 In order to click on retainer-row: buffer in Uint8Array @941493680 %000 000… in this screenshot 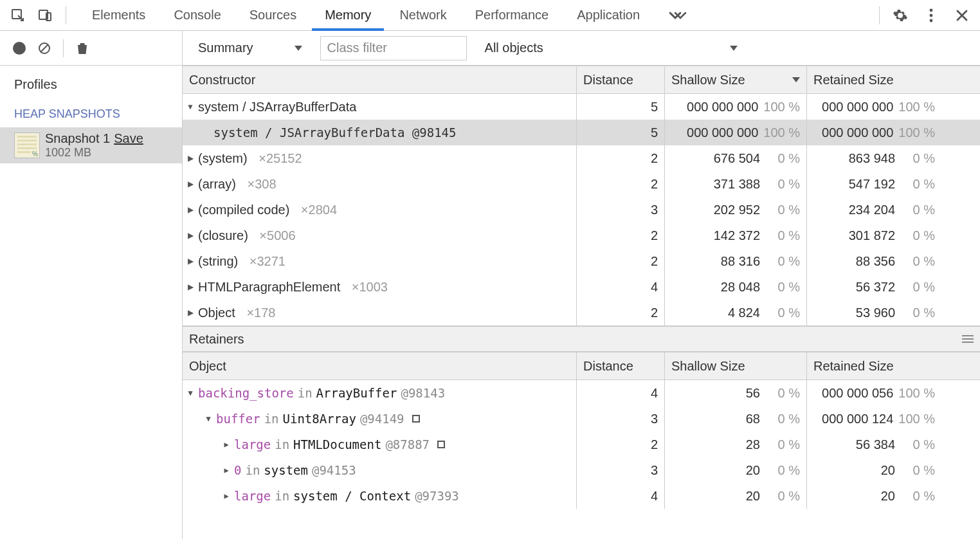, I will do `click(581, 419)`.